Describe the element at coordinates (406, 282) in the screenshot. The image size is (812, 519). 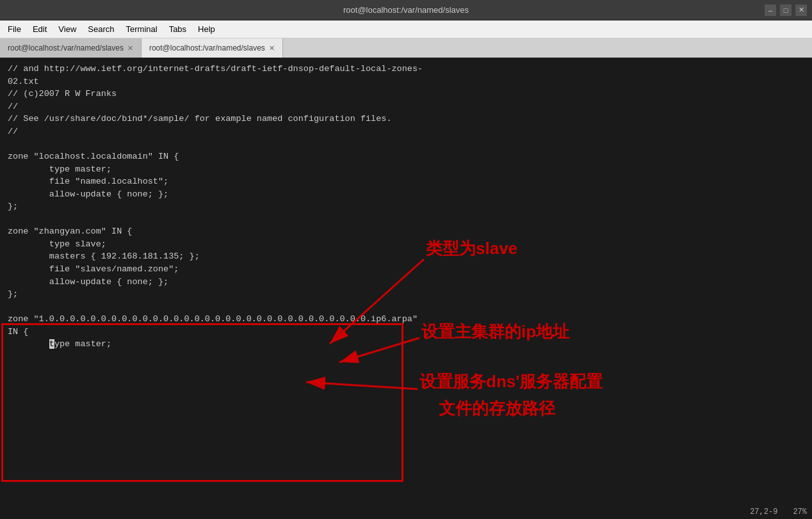
I see `line-18: allow-update { none; };` at that location.